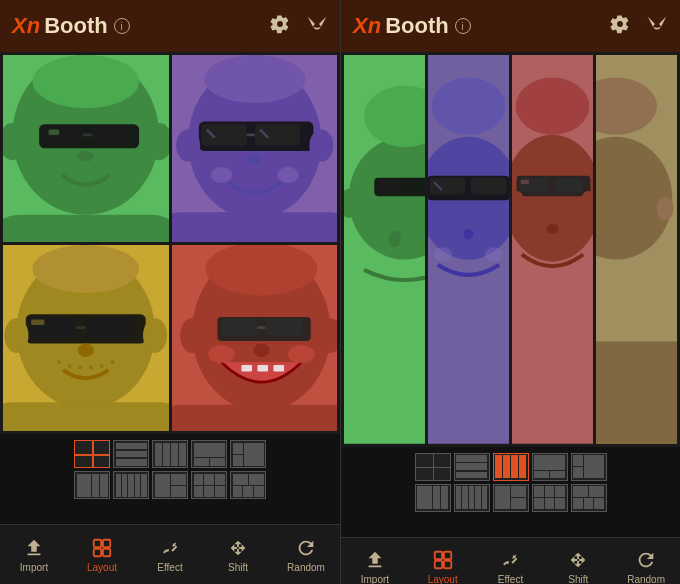 This screenshot has width=680, height=584. Describe the element at coordinates (170, 554) in the screenshot. I see `left-toolbar: Import Layout Effect Shift` at that location.